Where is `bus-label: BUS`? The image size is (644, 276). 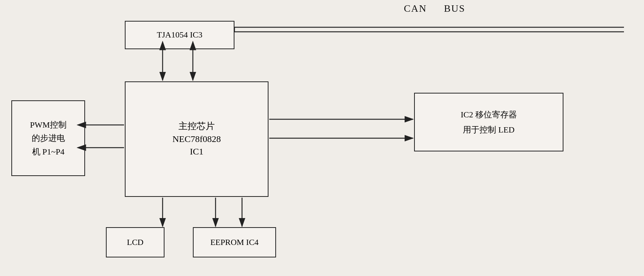
bus-label: BUS is located at coordinates (455, 9).